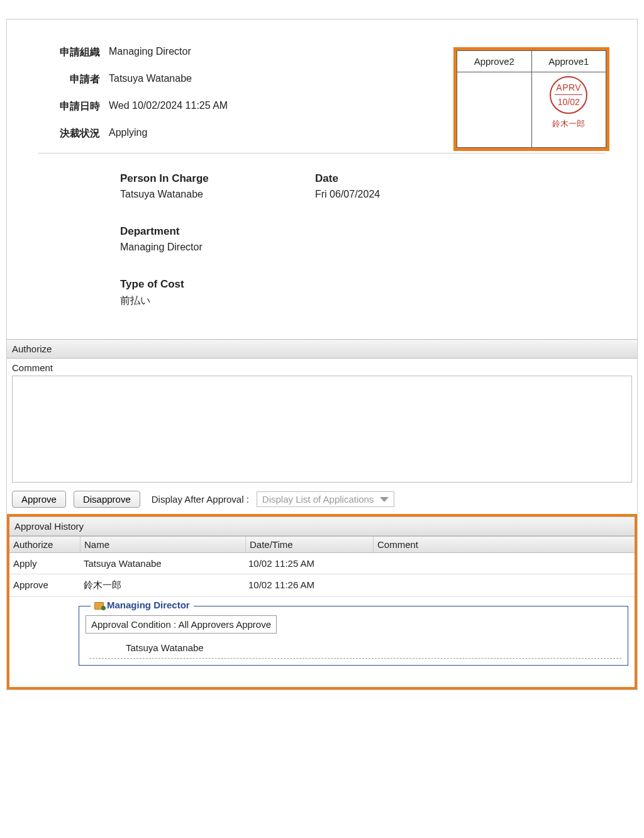 This screenshot has width=644, height=838. What do you see at coordinates (308, 564) in the screenshot?
I see `history-cell-date: 10/02 11:25 AM` at bounding box center [308, 564].